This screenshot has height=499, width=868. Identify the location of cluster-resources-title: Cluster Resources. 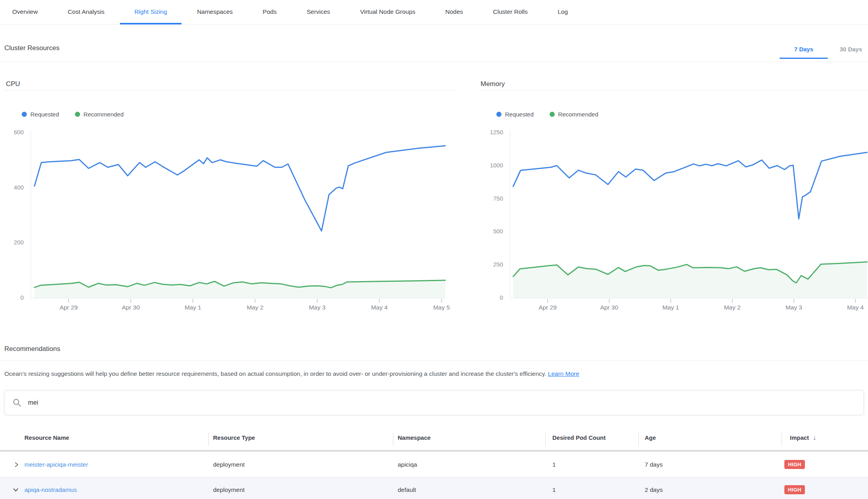
(32, 48).